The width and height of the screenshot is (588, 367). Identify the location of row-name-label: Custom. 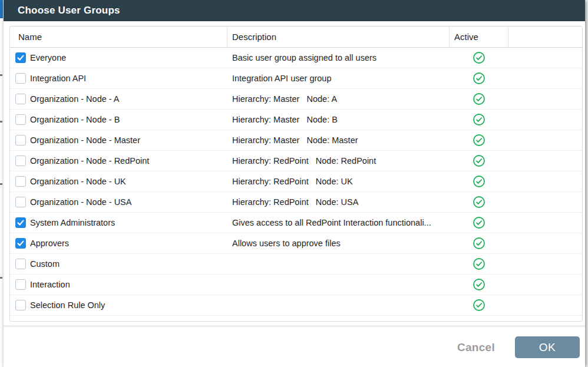
(45, 264).